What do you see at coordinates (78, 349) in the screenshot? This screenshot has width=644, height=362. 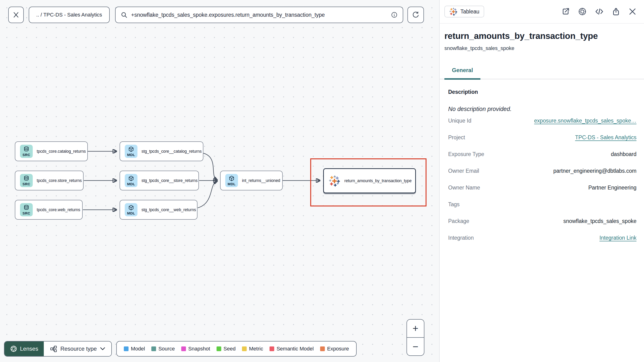 I see `resource-type-label: Resource type` at bounding box center [78, 349].